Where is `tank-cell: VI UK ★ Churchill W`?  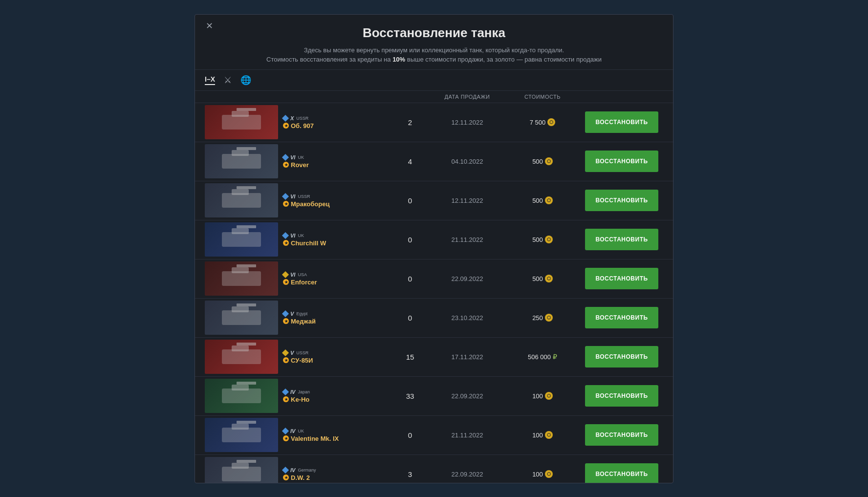 tank-cell: VI UK ★ Churchill W is located at coordinates (298, 239).